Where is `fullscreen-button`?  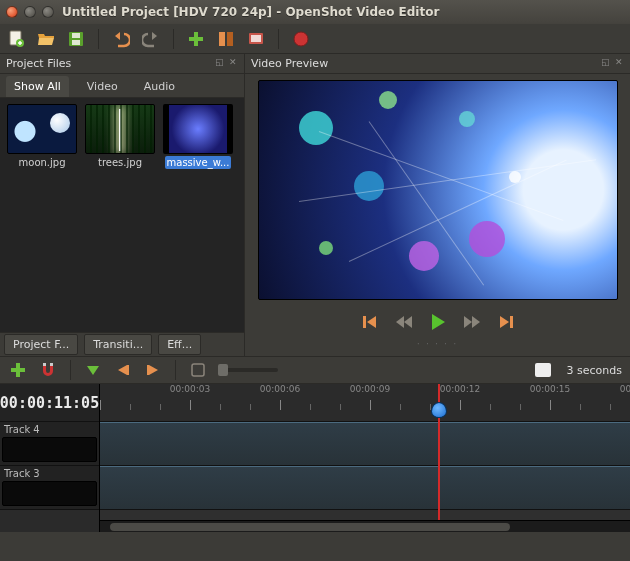
fullscreen-button is located at coordinates (256, 39).